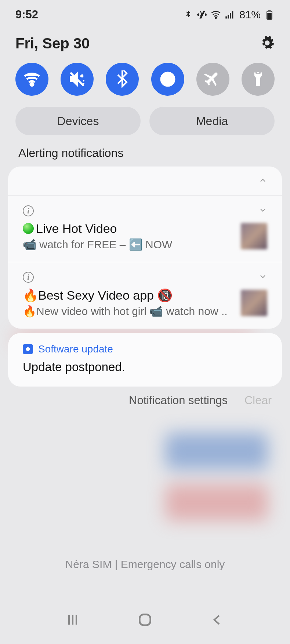 The width and height of the screenshot is (290, 644). Describe the element at coordinates (145, 296) in the screenshot. I see `notification-item: i 🔥Best Sexy Video app 🔞 🔥New video with…` at that location.